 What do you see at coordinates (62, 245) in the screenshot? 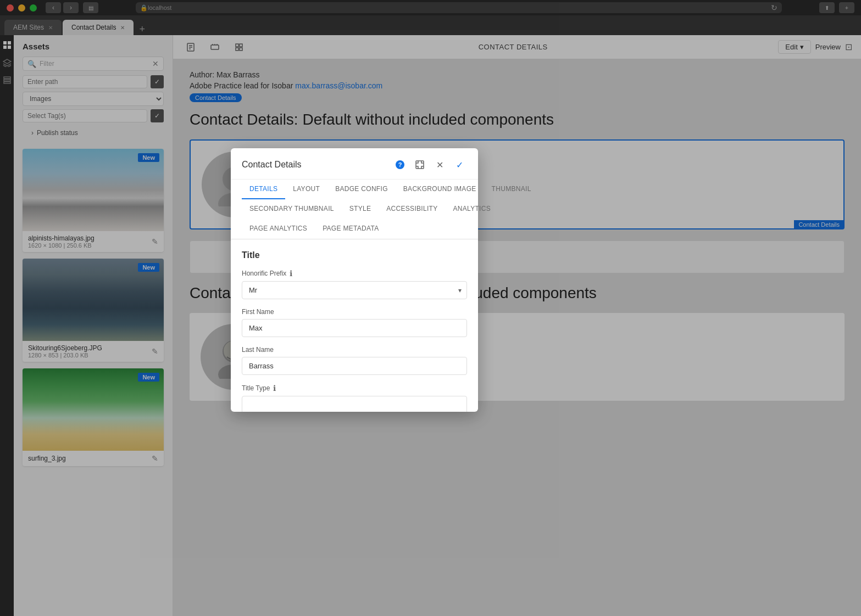
I see `asset-meta: 1620 × 1080 | 250.6 KB` at bounding box center [62, 245].